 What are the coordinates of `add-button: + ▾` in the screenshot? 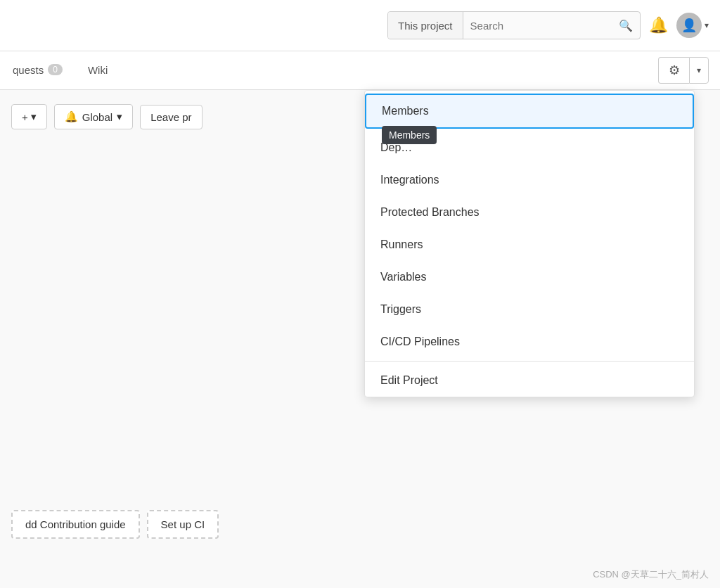 It's located at (30, 117).